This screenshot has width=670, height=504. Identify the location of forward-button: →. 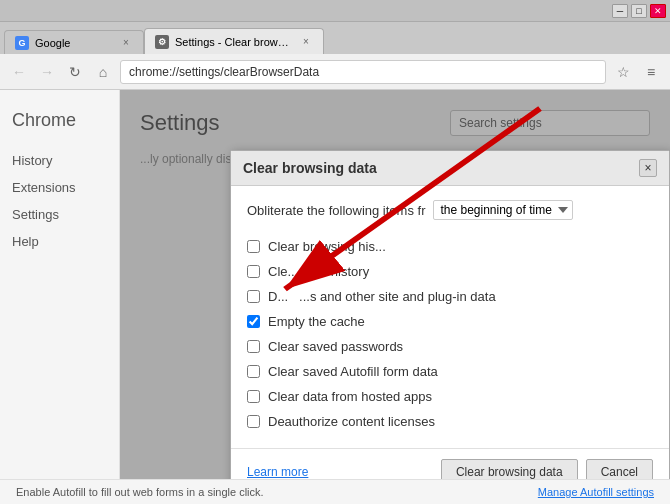
(47, 72).